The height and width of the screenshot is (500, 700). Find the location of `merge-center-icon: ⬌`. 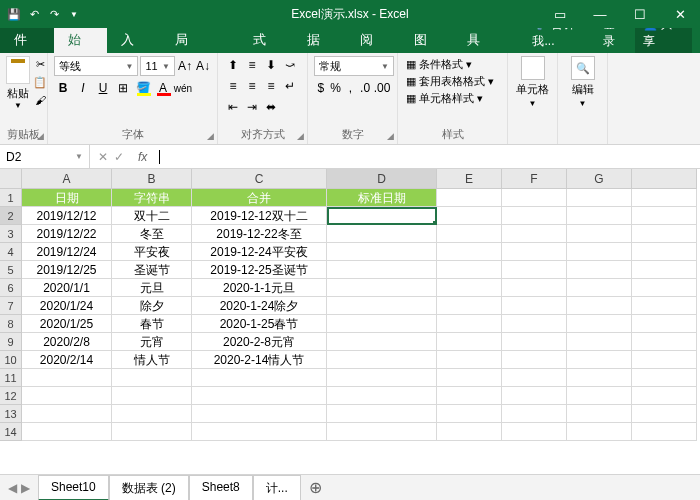

merge-center-icon: ⬌ is located at coordinates (271, 107).